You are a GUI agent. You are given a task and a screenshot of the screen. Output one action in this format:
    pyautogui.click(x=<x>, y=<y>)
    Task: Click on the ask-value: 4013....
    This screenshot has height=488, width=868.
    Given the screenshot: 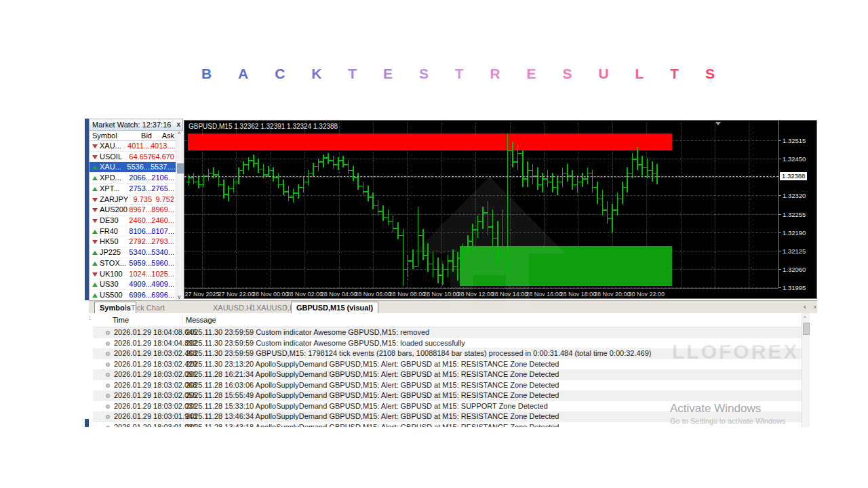 What is the action you would take?
    pyautogui.click(x=163, y=146)
    